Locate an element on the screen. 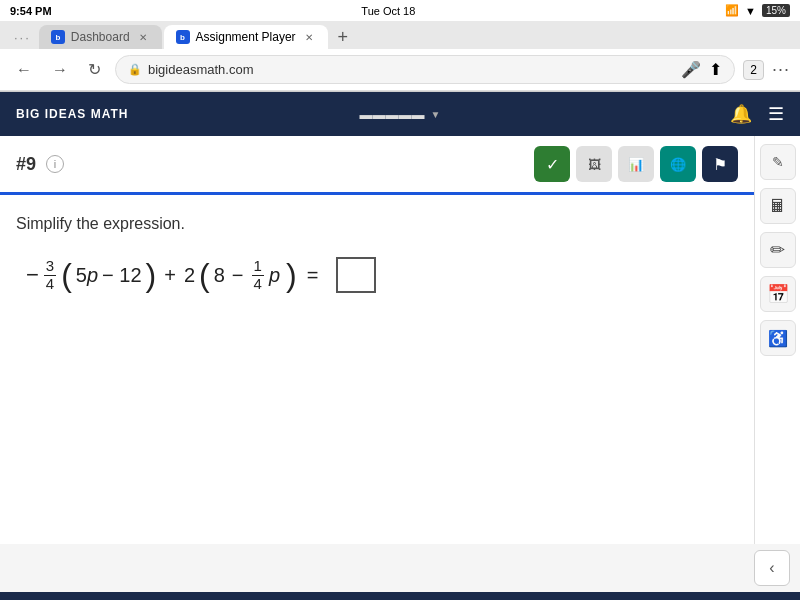 This screenshot has height=600, width=800. url-text: bigideasmath.com is located at coordinates (412, 70).